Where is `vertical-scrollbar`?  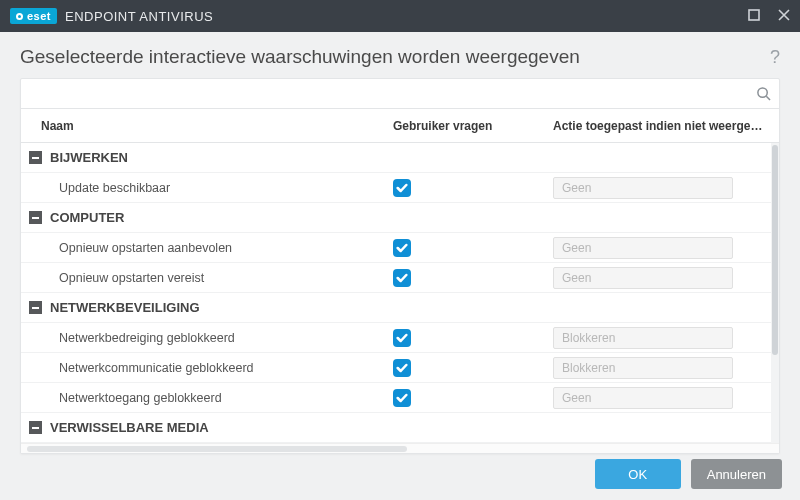 vertical-scrollbar is located at coordinates (775, 293).